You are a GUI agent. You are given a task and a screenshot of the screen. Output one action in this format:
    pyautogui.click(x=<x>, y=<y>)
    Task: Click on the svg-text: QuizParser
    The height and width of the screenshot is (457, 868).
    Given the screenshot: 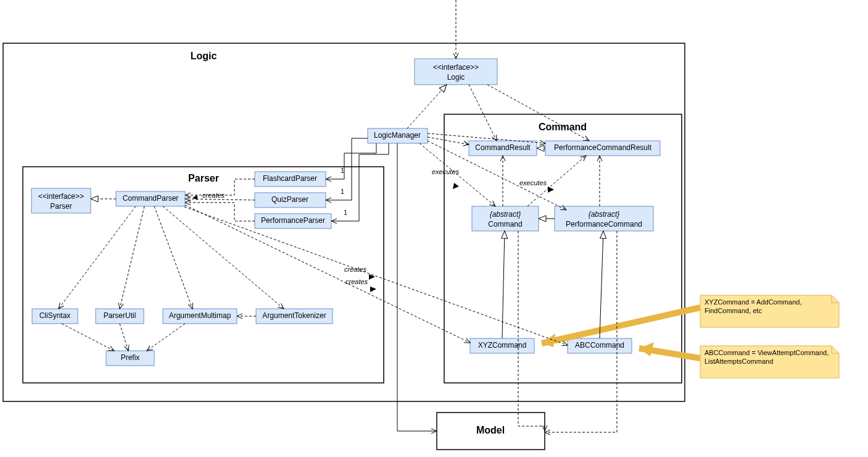 What is the action you would take?
    pyautogui.click(x=290, y=199)
    